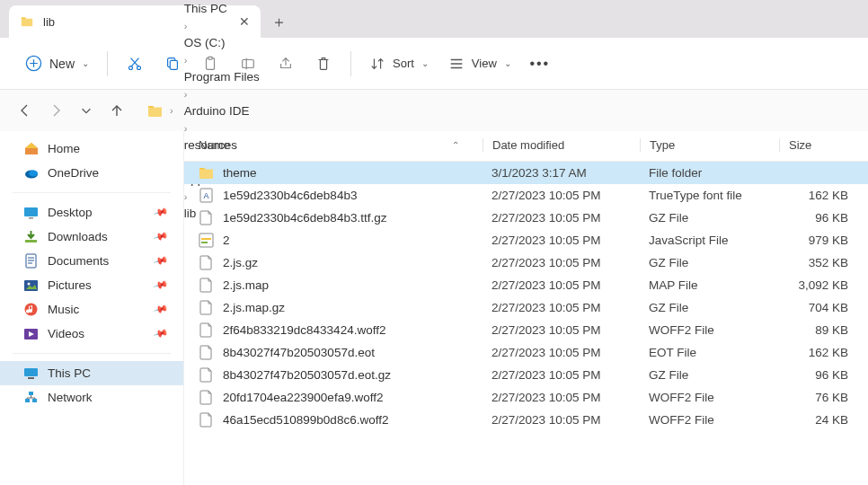 The height and width of the screenshot is (485, 868). I want to click on sidebar-item-desktop: Desktop📌, so click(92, 212).